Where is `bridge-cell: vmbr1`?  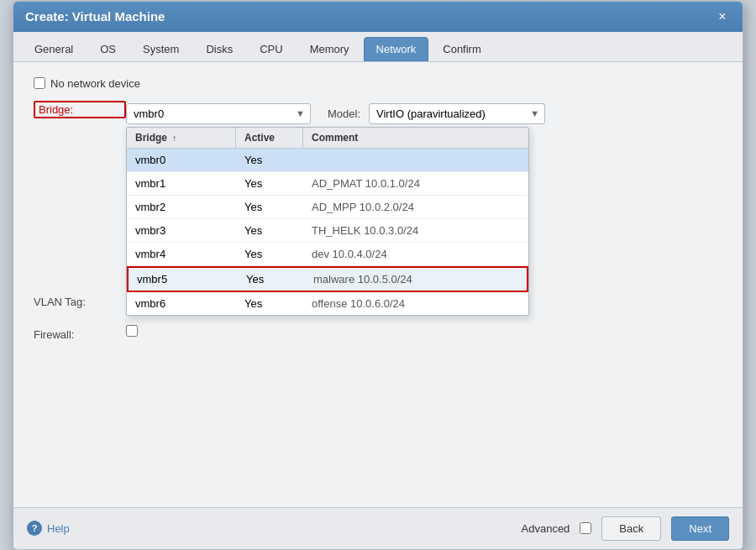 bridge-cell: vmbr1 is located at coordinates (181, 183).